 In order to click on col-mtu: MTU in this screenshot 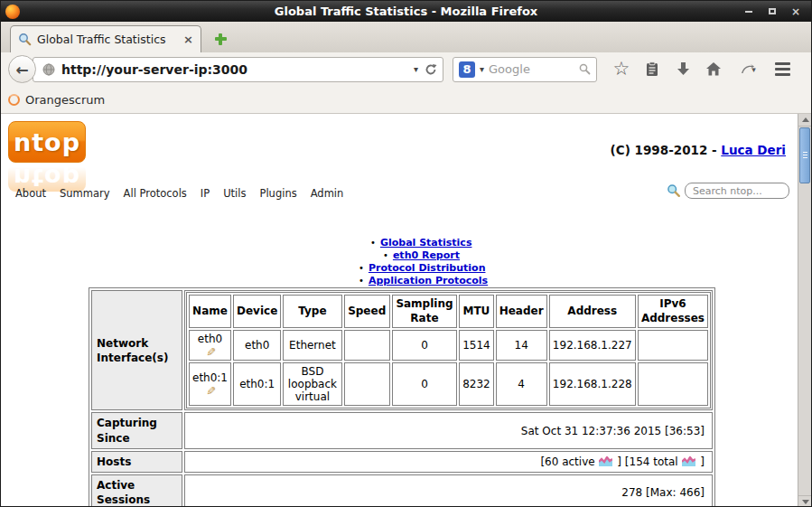, I will do `click(477, 311)`.